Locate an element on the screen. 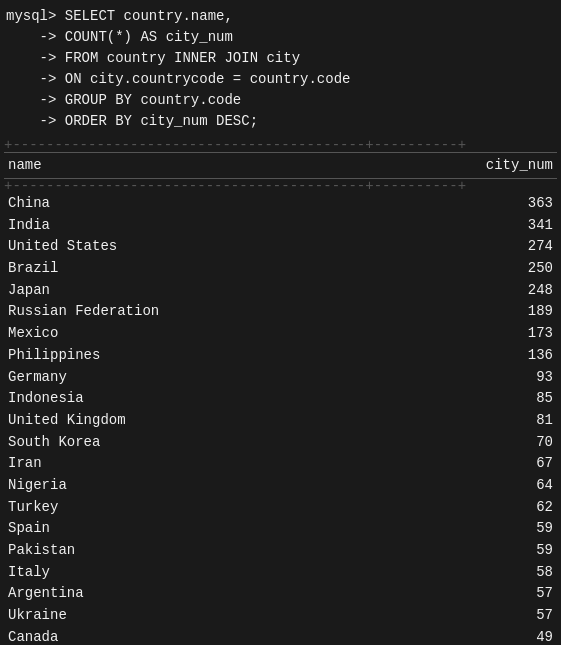 Image resolution: width=561 pixels, height=645 pixels. row-city-num: 173 is located at coordinates (470, 334).